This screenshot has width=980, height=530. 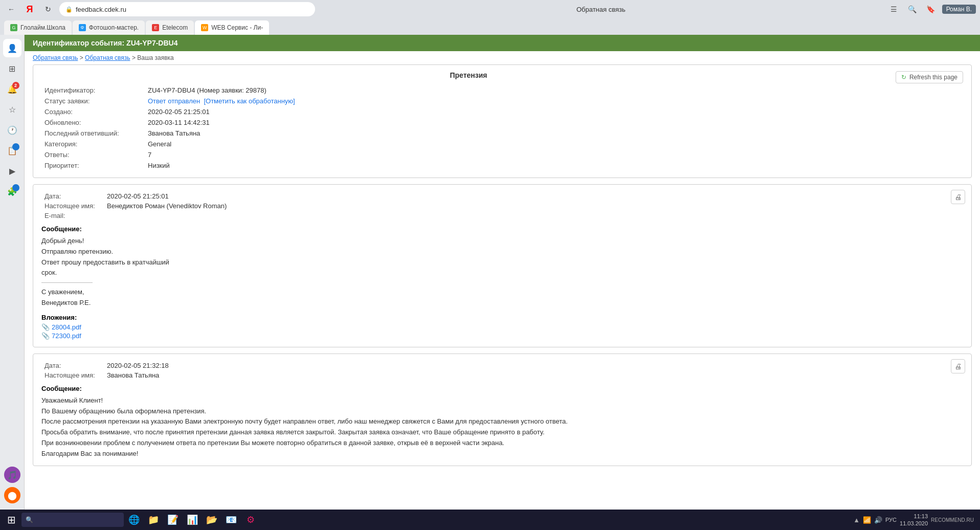 What do you see at coordinates (554, 123) in the screenshot?
I see `field-value-updated: 2020-03-11 14:42:31` at bounding box center [554, 123].